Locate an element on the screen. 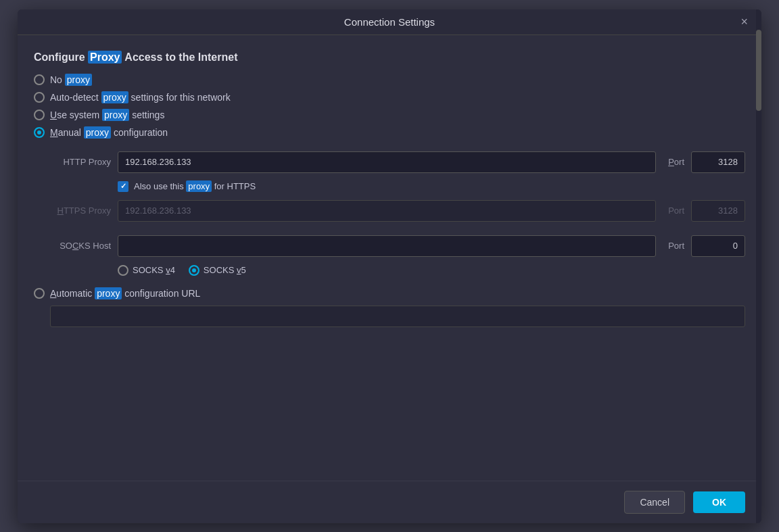 The width and height of the screenshot is (779, 532). socks-v5-option: SOCKS v5 is located at coordinates (218, 270).